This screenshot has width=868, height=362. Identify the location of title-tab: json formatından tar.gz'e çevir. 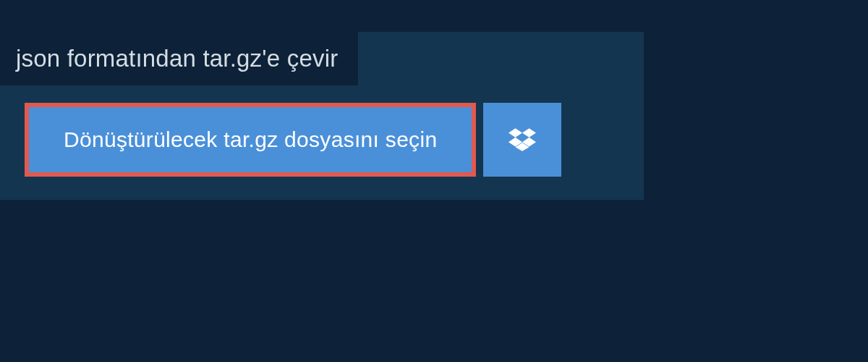
(179, 59).